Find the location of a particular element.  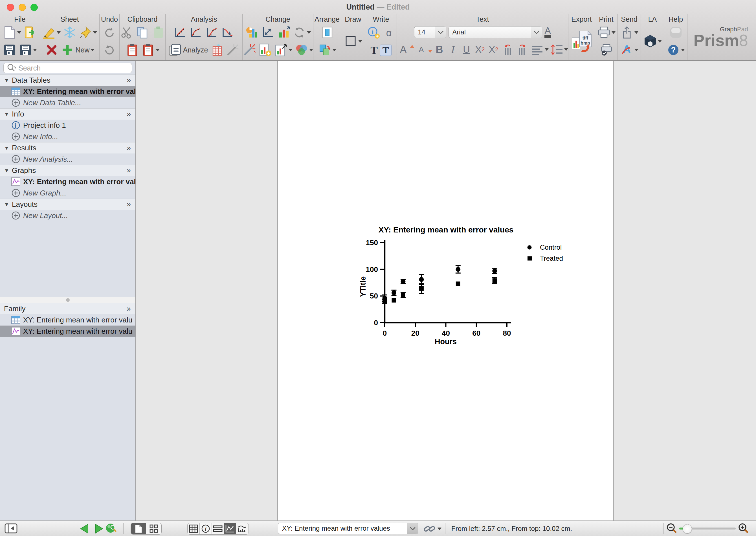

export-button: tiffbmp is located at coordinates (581, 41).